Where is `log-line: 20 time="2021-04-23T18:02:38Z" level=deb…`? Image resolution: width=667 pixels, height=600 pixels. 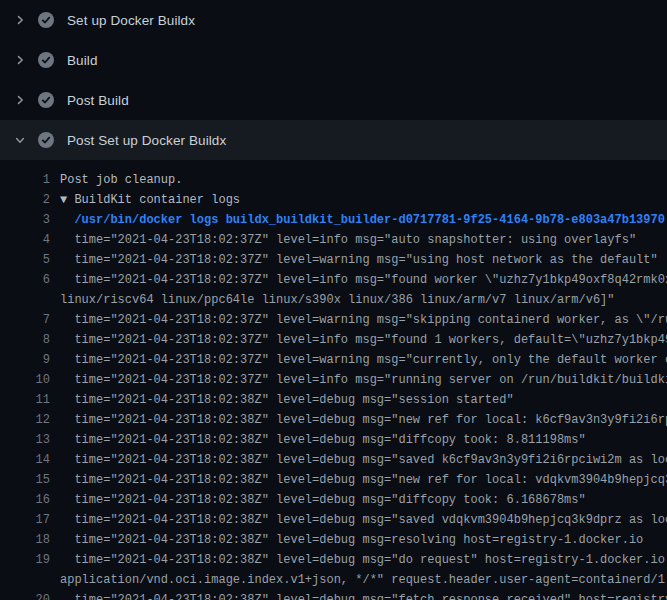
log-line: 20 time="2021-04-23T18:02:38Z" level=deb… is located at coordinates (334, 595).